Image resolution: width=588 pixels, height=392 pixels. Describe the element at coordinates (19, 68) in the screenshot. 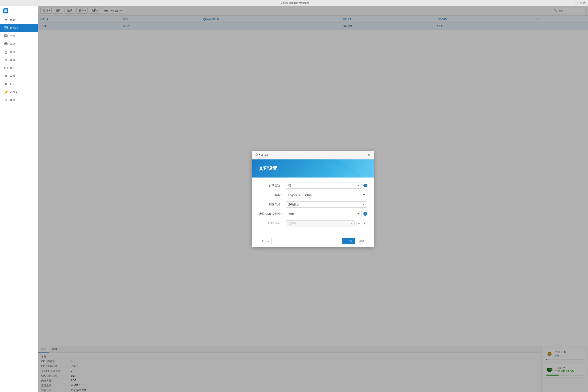

I see `sidebar-item-protection: 保护` at that location.